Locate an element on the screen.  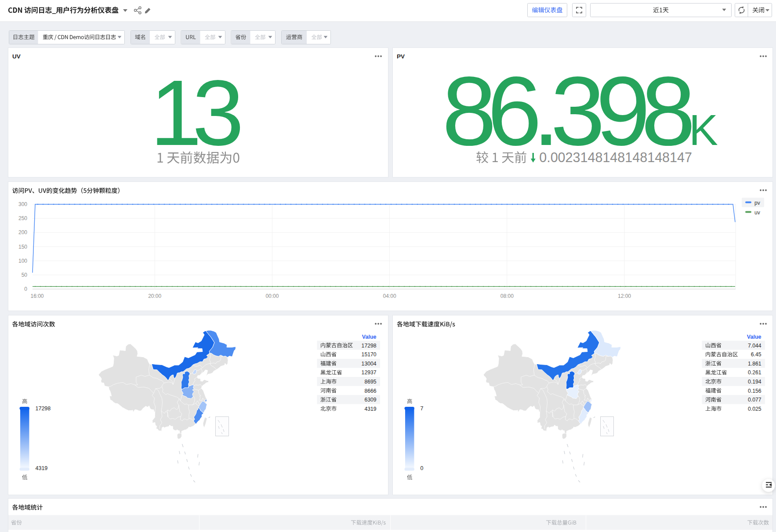
svg-text: 100 is located at coordinates (23, 261).